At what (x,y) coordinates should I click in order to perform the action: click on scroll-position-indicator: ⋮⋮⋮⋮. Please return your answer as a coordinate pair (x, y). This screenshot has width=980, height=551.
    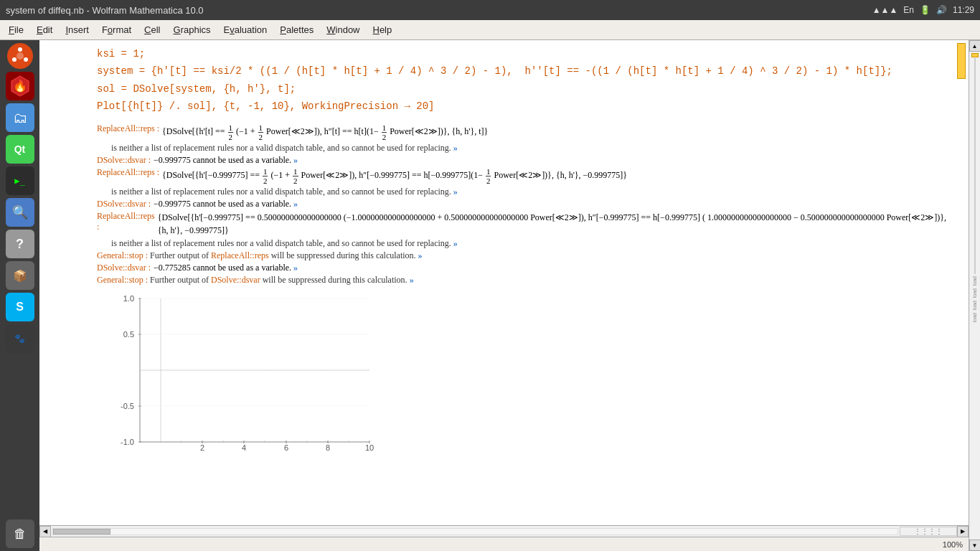
    Looking at the image, I should click on (928, 531).